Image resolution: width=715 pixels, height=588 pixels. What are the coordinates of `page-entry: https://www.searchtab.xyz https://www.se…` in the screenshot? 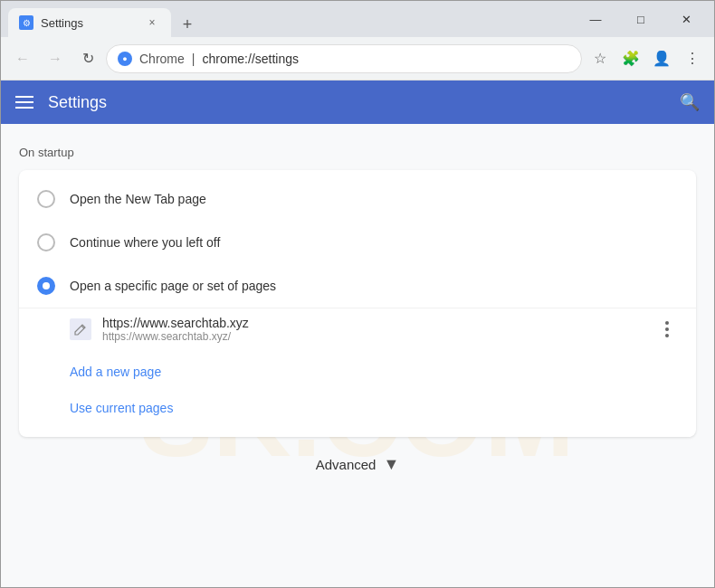 It's located at (358, 329).